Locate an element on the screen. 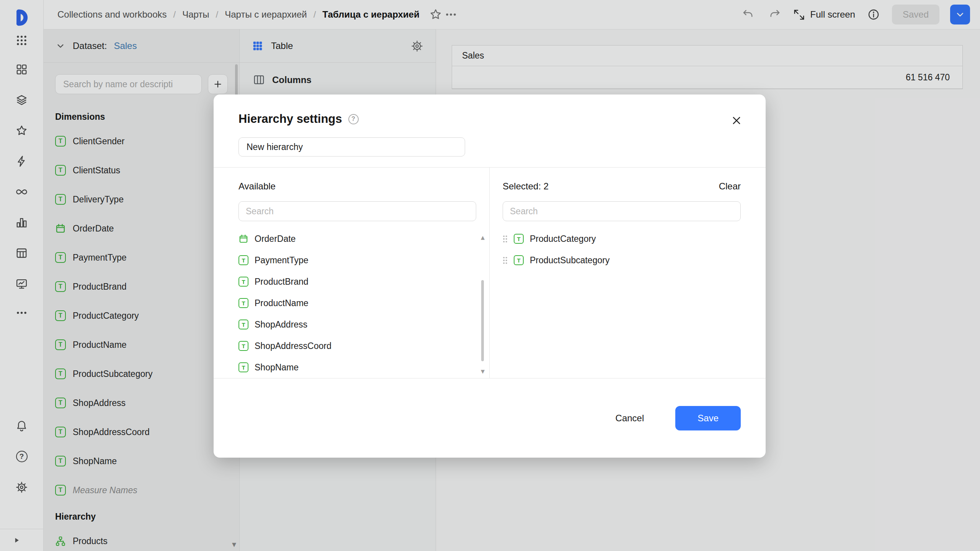 The image size is (980, 551). field-label: ShopName is located at coordinates (276, 367).